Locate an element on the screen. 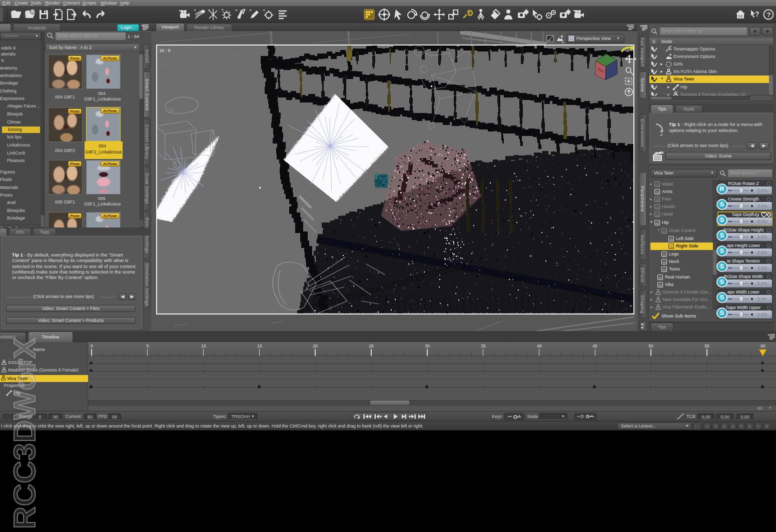 This screenshot has height=532, width=776. svg-text: 16 : 9 is located at coordinates (165, 50).